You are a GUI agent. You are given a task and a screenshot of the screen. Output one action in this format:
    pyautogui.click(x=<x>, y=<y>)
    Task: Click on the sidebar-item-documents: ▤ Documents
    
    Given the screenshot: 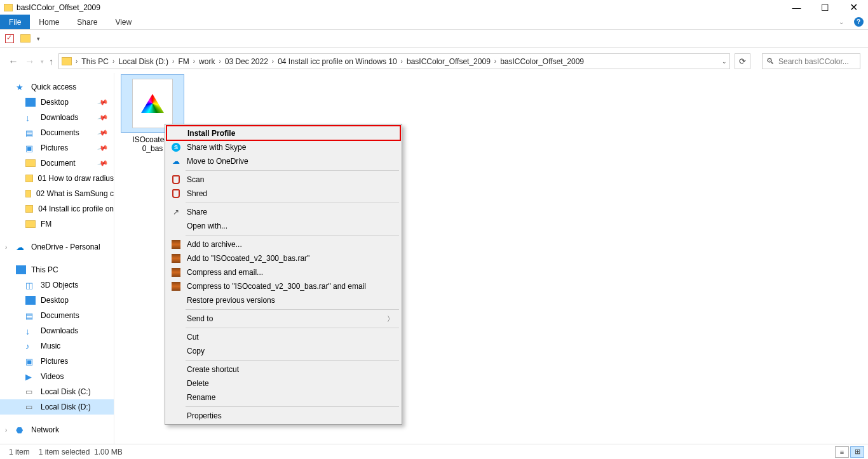 What is the action you would take?
    pyautogui.click(x=57, y=316)
    